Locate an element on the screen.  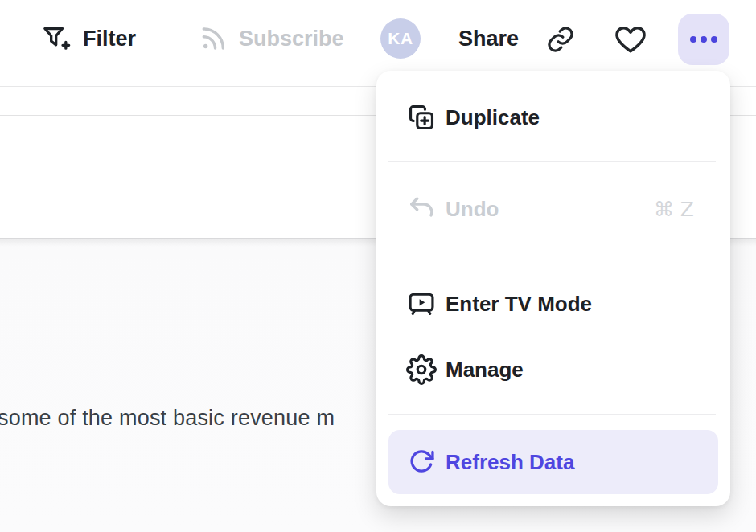
subscribe-label: Subscribe is located at coordinates (291, 39).